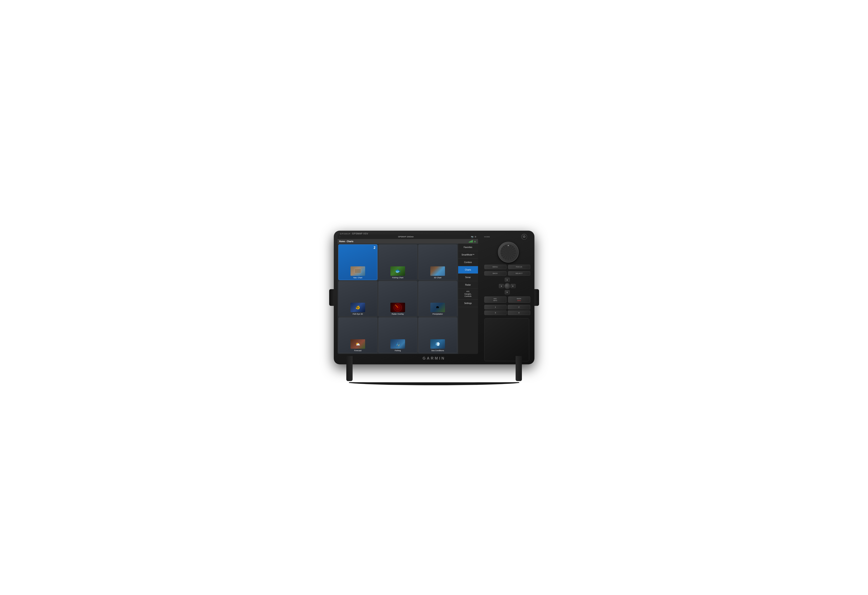 The height and width of the screenshot is (595, 868). What do you see at coordinates (495, 273) in the screenshot?
I see `back-button: BACK` at bounding box center [495, 273].